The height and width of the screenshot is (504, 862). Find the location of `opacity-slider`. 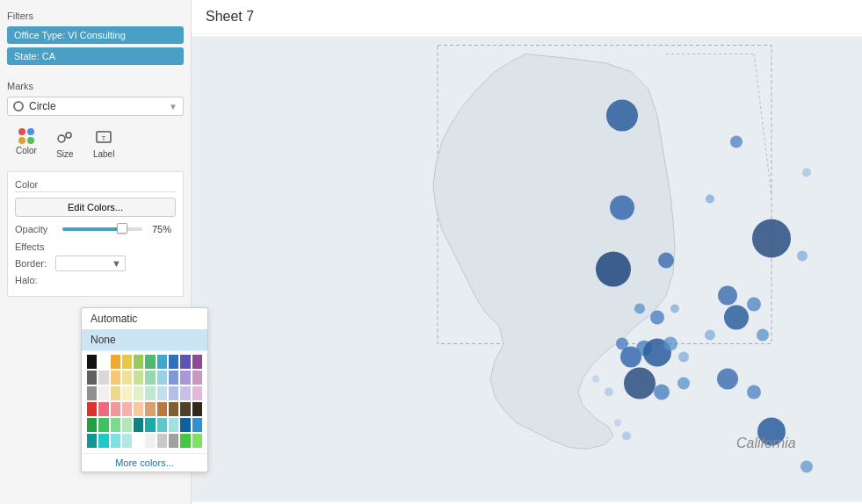

opacity-slider is located at coordinates (102, 229).